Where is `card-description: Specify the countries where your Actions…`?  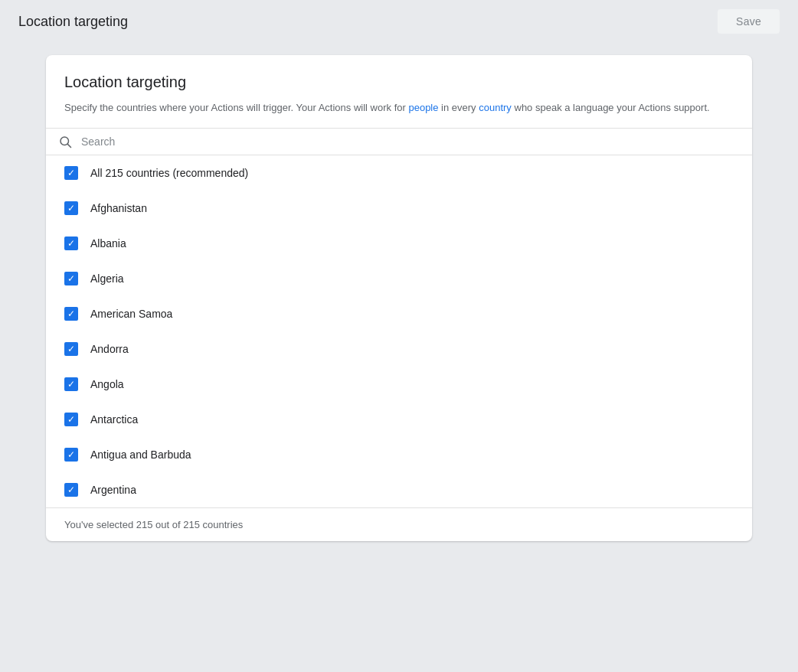 card-description: Specify the countries where your Actions… is located at coordinates (399, 108).